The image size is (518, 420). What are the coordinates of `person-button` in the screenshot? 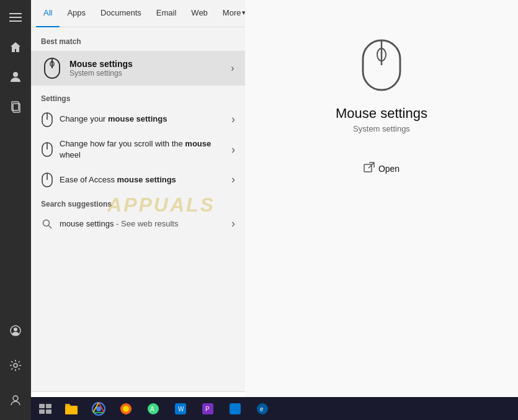 It's located at (16, 77).